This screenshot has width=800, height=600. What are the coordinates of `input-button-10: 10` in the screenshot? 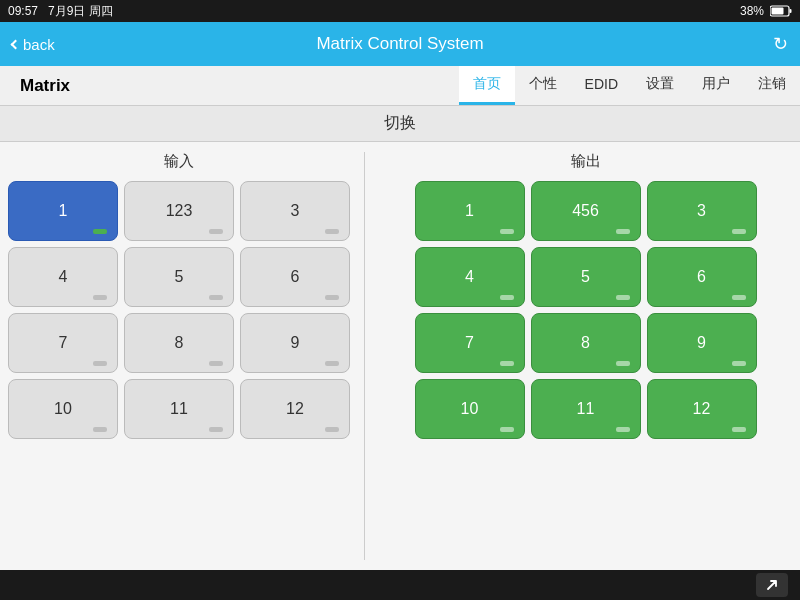 It's located at (63, 409).